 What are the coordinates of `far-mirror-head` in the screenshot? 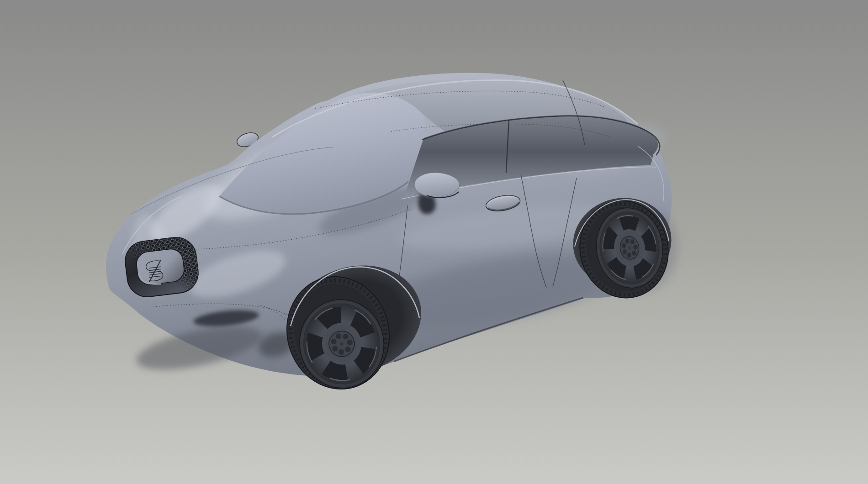 It's located at (248, 140).